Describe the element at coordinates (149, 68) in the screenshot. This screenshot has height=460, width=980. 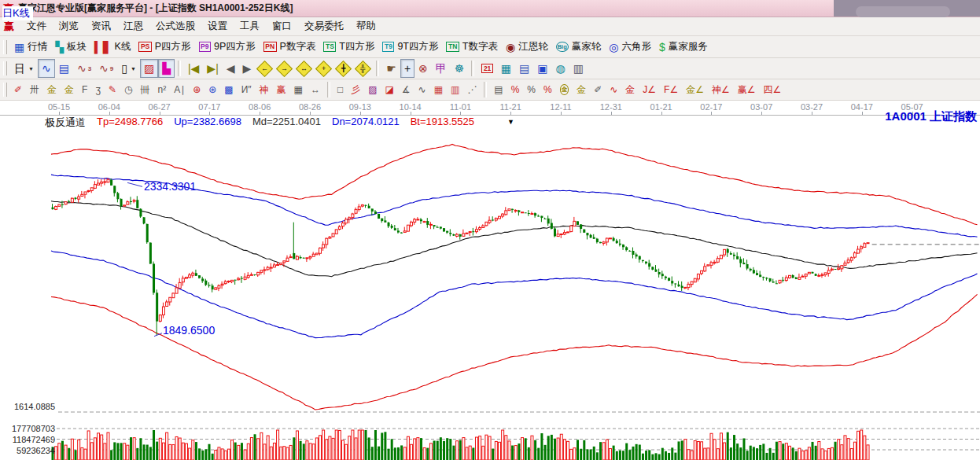
I see `map-button: ▨` at that location.